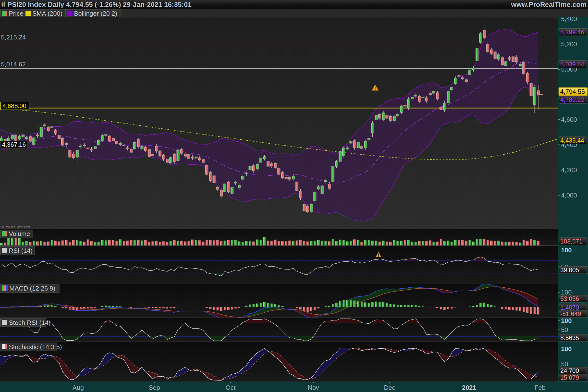 This screenshot has width=588, height=392. I want to click on svg-text: 4,000, so click(569, 195).